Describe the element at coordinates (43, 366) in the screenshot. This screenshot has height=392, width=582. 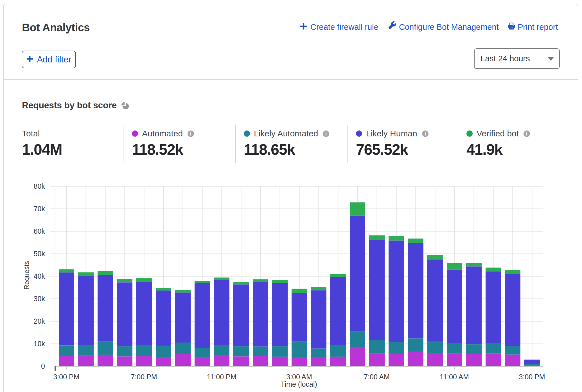
I see `svg-text: 0` at that location.